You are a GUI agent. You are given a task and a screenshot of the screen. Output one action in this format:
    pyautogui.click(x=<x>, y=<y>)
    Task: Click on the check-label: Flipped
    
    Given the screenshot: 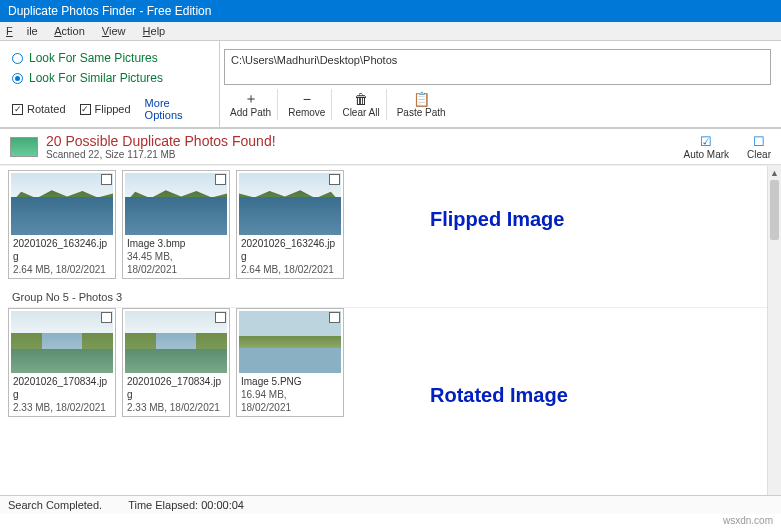 What is the action you would take?
    pyautogui.click(x=113, y=109)
    